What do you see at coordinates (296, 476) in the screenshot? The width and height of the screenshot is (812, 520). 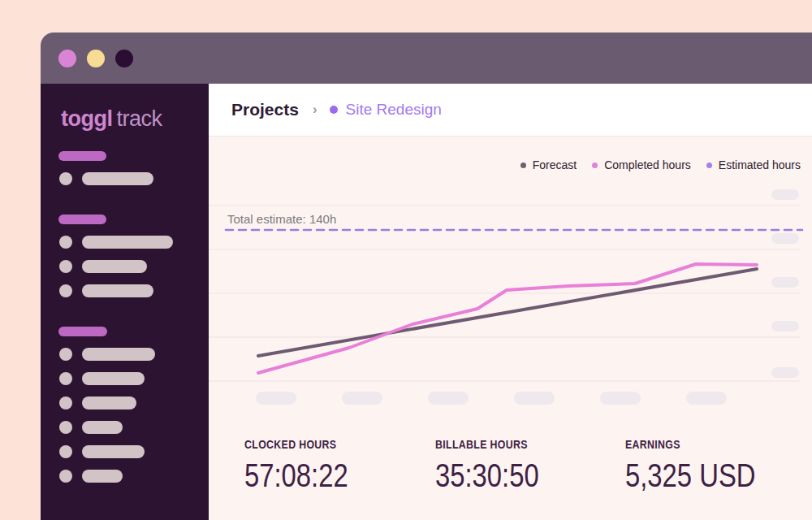 I see `stat-value: 57:08:22` at bounding box center [296, 476].